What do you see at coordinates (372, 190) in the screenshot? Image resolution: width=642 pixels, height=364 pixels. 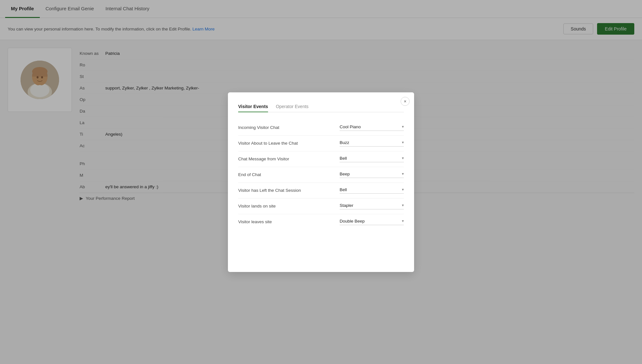 I see `sound-select-visitor-has-left-chat: Bell▾` at bounding box center [372, 190].